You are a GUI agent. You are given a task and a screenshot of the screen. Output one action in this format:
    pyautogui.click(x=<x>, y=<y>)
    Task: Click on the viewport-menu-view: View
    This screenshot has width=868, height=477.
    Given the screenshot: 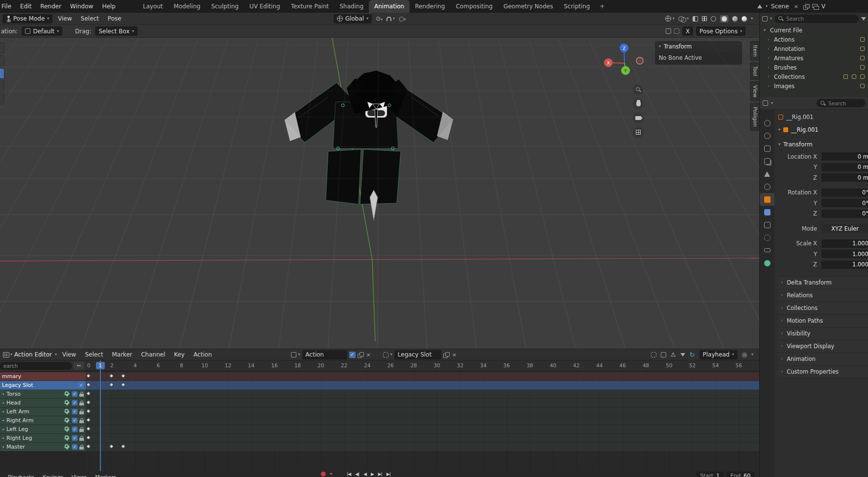 What is the action you would take?
    pyautogui.click(x=65, y=19)
    